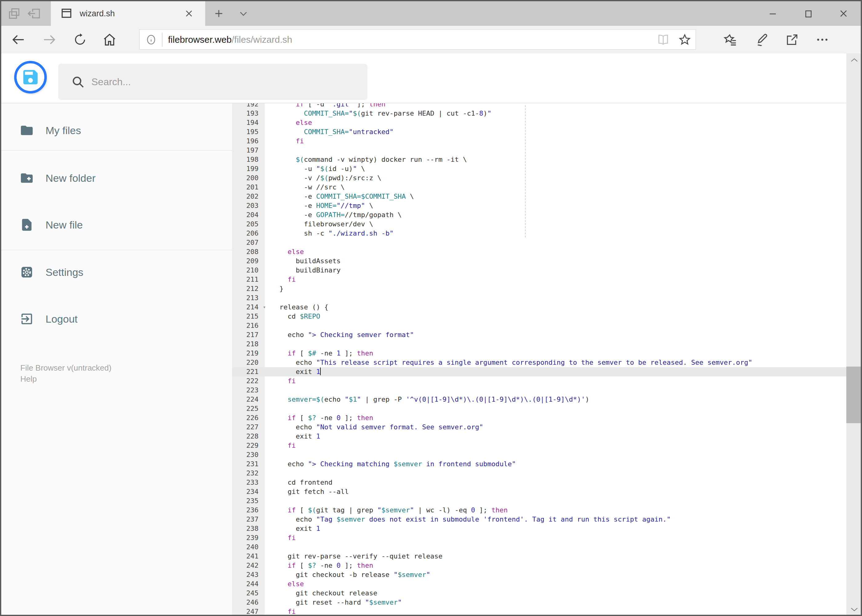 This screenshot has height=616, width=862. What do you see at coordinates (539, 520) in the screenshot?
I see `code-line: 237 echo "Tag $semver does not exist in …` at bounding box center [539, 520].